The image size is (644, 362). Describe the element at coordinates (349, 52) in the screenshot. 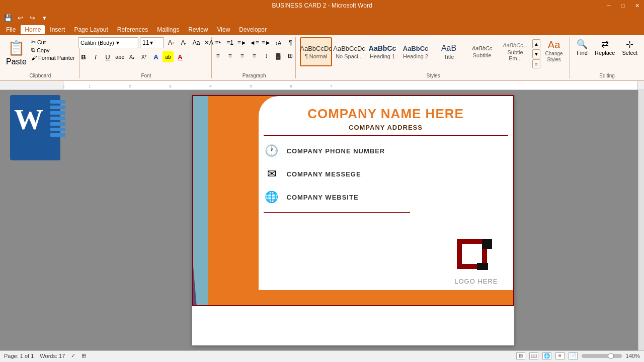

I see `style-no-spacing: AaBbCcDc No Spaci...` at that location.